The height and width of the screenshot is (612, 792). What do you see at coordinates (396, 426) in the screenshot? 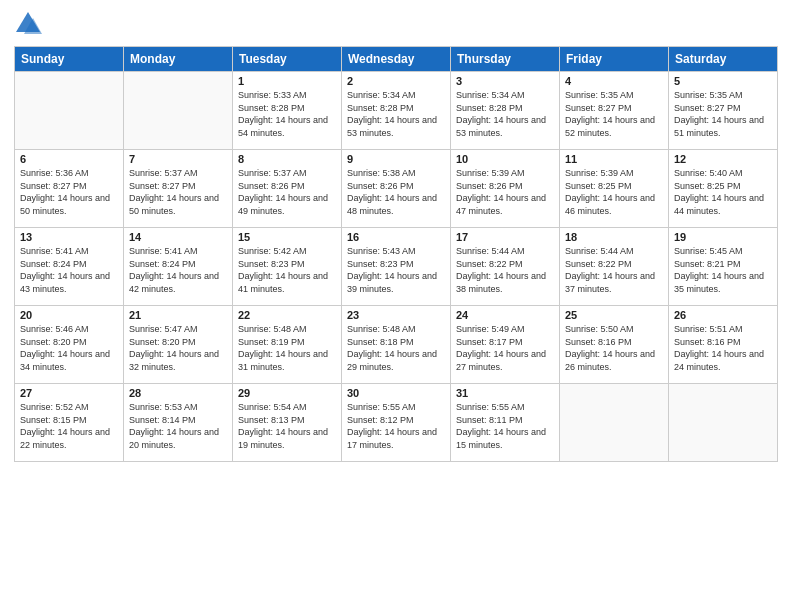
I see `day-info: Sunrise: 5:55 AM Sunset: 8:12 PM Dayligh…` at bounding box center [396, 426].